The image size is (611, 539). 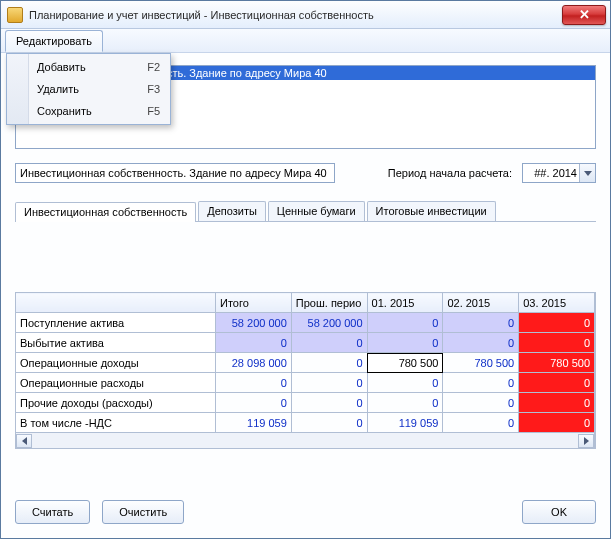 What do you see at coordinates (584, 15) in the screenshot?
I see `close-button: ✕` at bounding box center [584, 15].